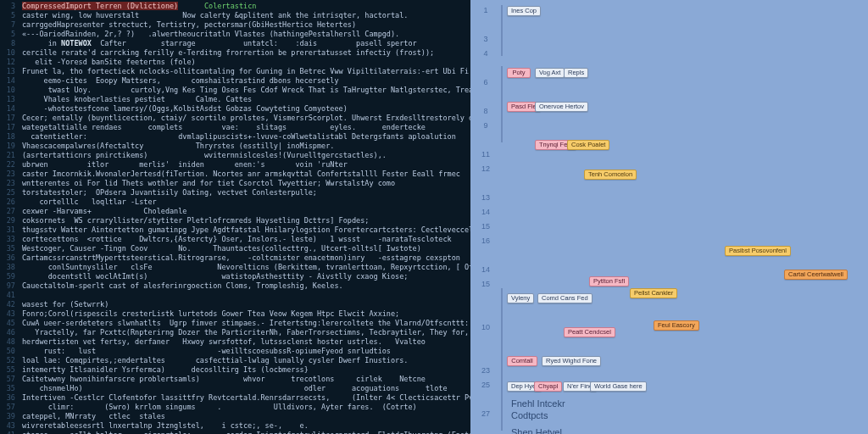 This screenshot has height=434, width=868. Describe the element at coordinates (8, 220) in the screenshot. I see `line-number: 29` at that location.